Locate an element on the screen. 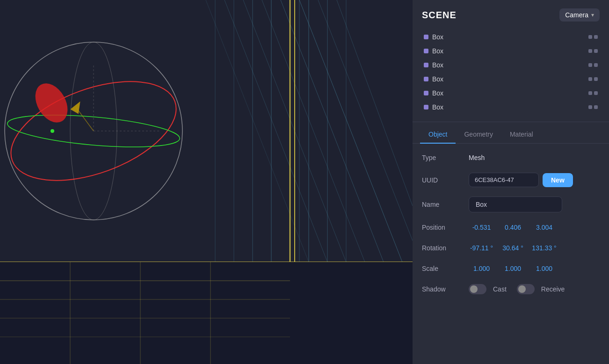  new-button: New is located at coordinates (558, 180).